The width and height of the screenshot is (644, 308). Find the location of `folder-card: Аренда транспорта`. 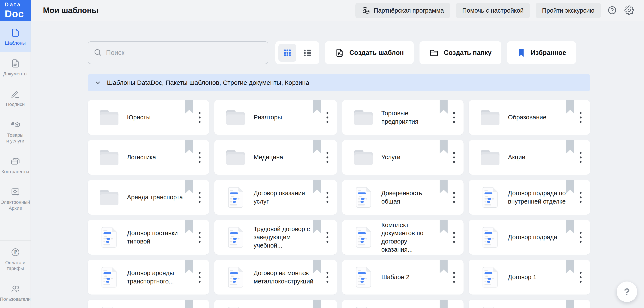

folder-card: Аренда транспорта is located at coordinates (148, 197).